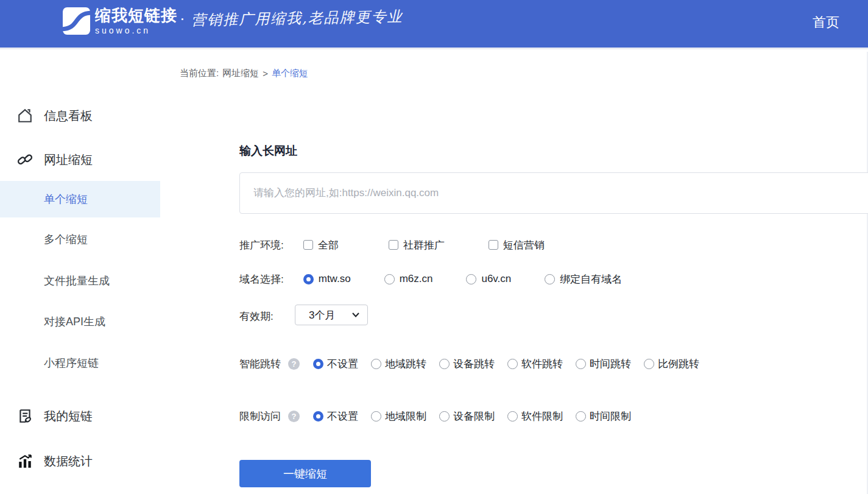  I want to click on radio-domain-u6v-circle, so click(471, 279).